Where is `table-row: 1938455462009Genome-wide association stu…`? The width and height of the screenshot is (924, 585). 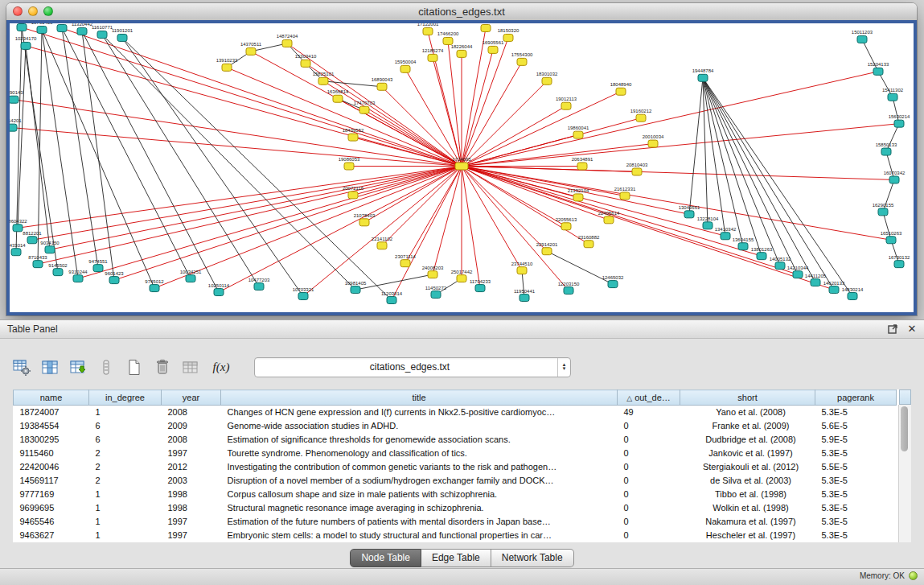
table-row: 1938455462009Genome-wide association stu… is located at coordinates (455, 426).